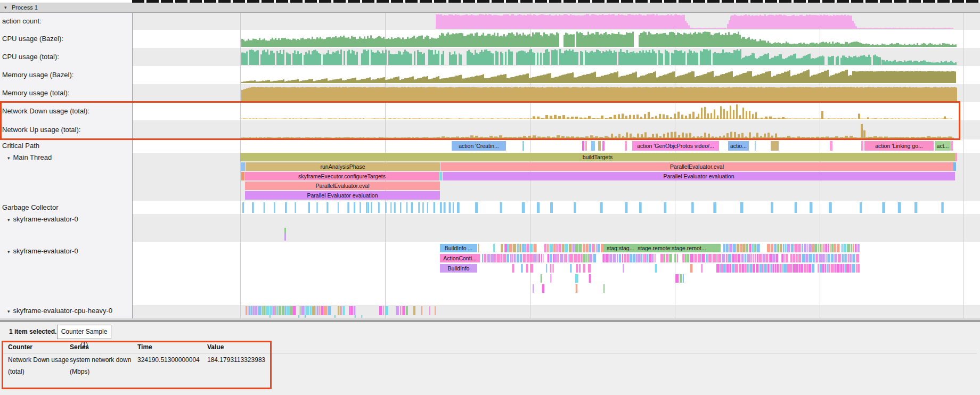 The width and height of the screenshot is (980, 395). What do you see at coordinates (84, 332) in the screenshot?
I see `tab-counter-sample: Counter Sample (1)` at bounding box center [84, 332].